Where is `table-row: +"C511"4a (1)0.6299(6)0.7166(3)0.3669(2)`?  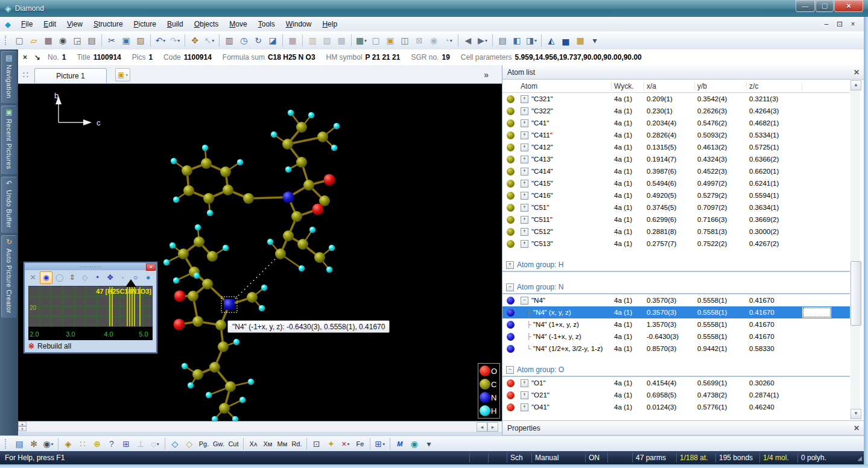 table-row: +"C511"4a (1)0.6299(6)0.7166(3)0.3669(2) is located at coordinates (676, 220).